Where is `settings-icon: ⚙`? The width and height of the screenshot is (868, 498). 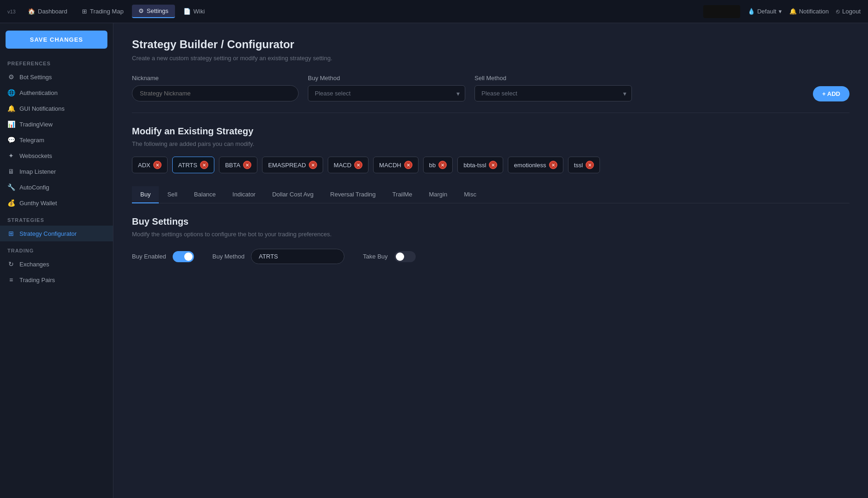
settings-icon: ⚙ is located at coordinates (141, 11).